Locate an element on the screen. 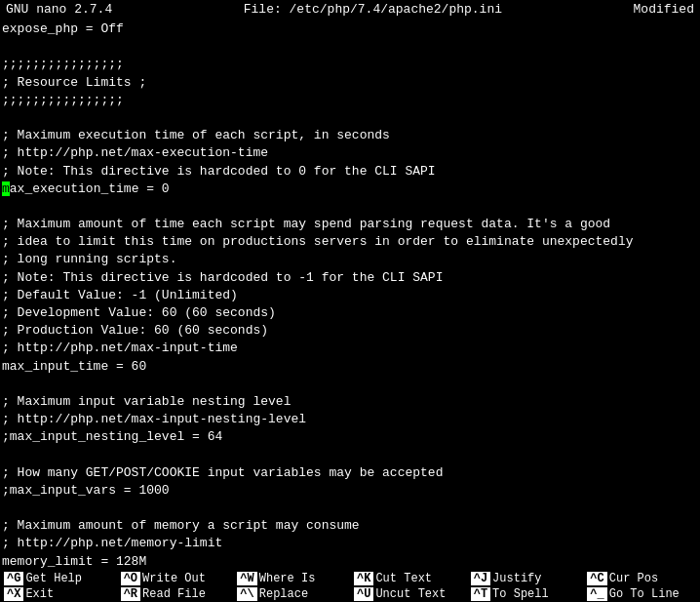 The image size is (700, 602). editor-line: ; Resource Limits ; is located at coordinates (350, 83).